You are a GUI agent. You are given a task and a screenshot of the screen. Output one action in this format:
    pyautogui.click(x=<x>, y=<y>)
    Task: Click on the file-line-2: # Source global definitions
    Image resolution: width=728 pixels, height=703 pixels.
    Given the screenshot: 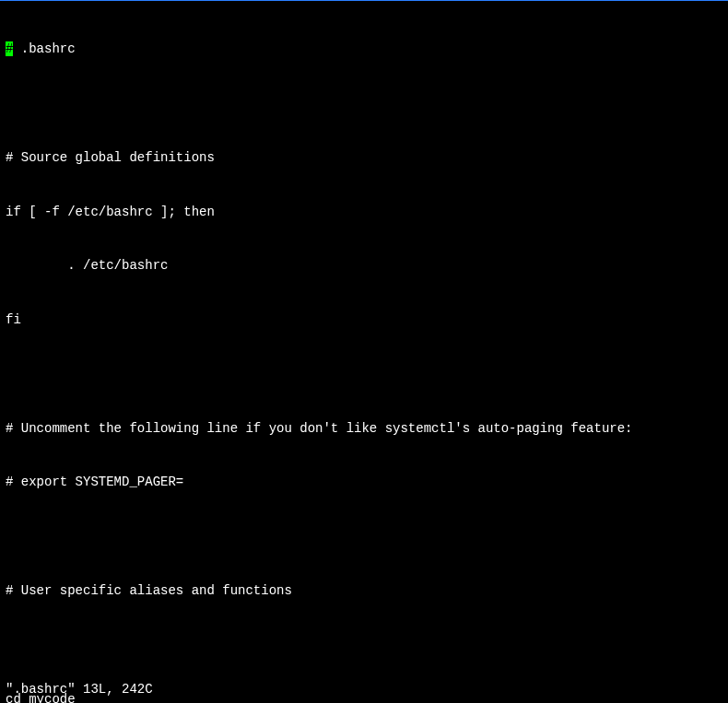 What is the action you would take?
    pyautogui.click(x=364, y=158)
    